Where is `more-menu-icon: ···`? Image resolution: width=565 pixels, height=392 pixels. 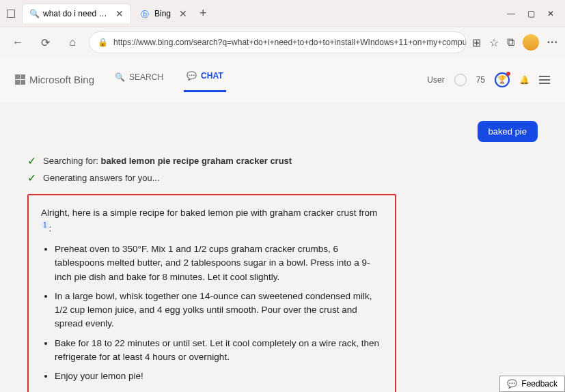 more-menu-icon: ··· is located at coordinates (553, 42).